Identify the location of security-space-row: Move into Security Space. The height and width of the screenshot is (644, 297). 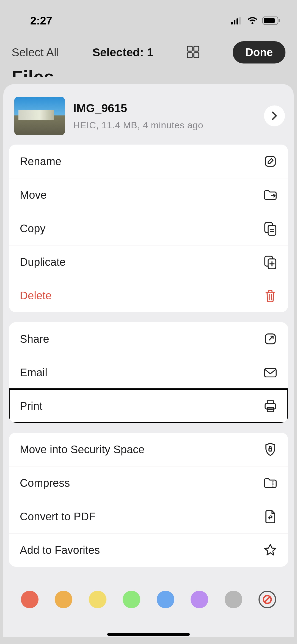
(148, 449).